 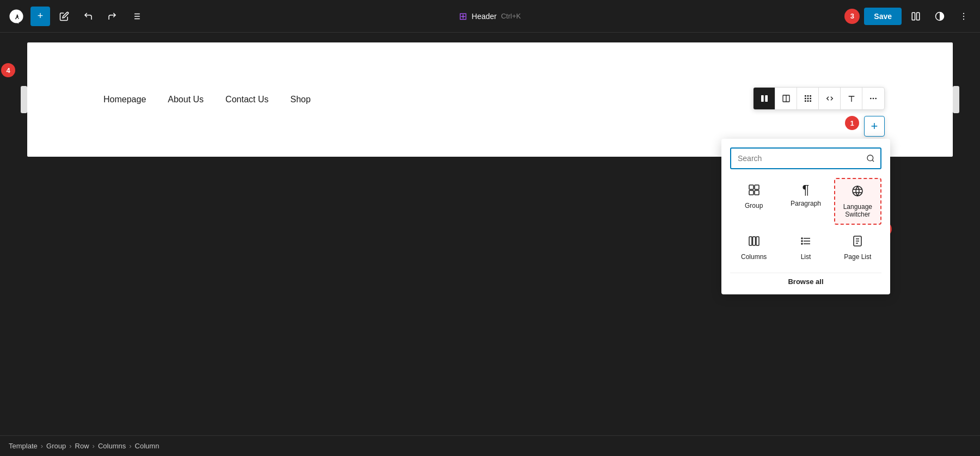 What do you see at coordinates (754, 206) in the screenshot?
I see `group-block-label: Group` at bounding box center [754, 206].